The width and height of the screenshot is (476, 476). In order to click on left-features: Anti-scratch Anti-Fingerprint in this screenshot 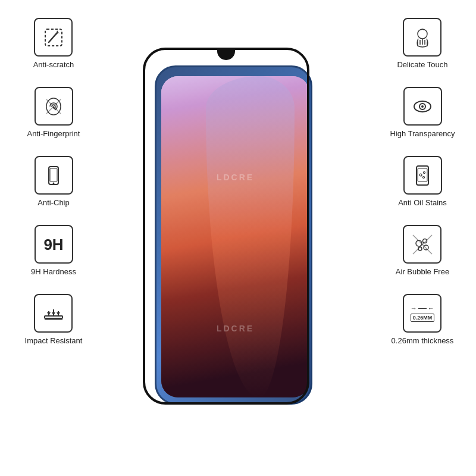, I will do `click(54, 181)`.